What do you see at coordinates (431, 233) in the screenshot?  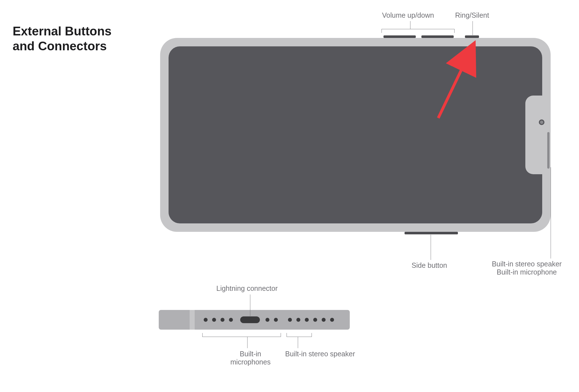 I see `side-button` at bounding box center [431, 233].